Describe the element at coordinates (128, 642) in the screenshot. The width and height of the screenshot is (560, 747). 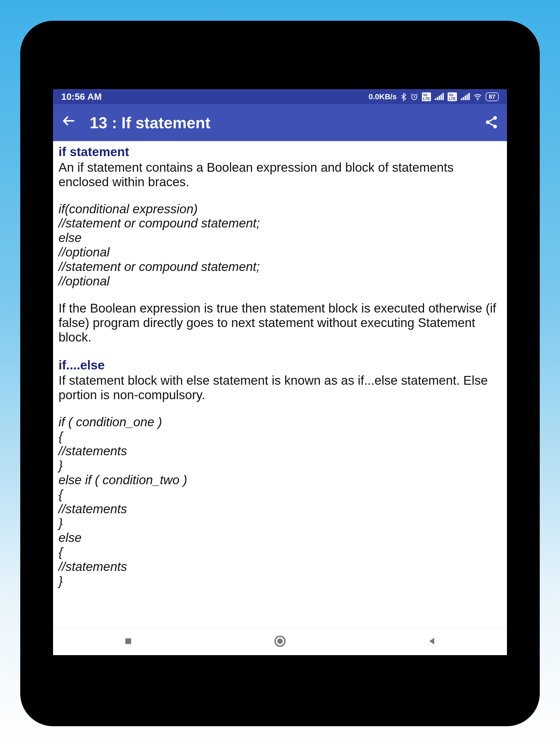
I see `recent-apps-button` at that location.